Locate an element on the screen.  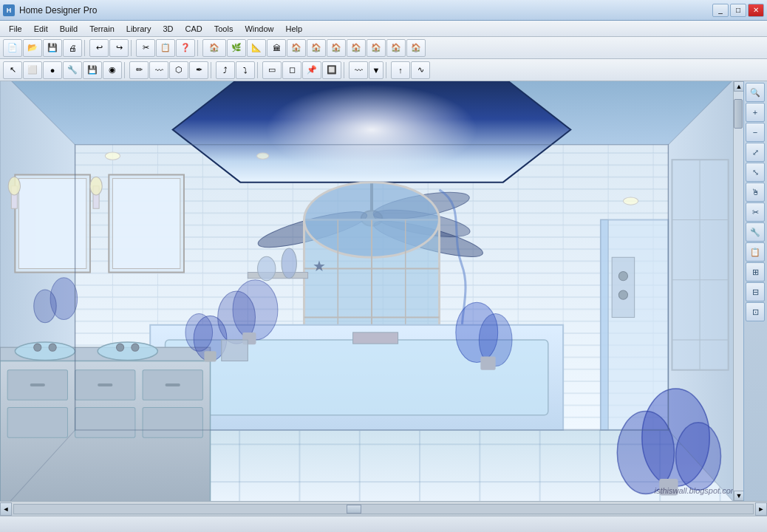
scroll-up-button: ▲ is located at coordinates (739, 86).